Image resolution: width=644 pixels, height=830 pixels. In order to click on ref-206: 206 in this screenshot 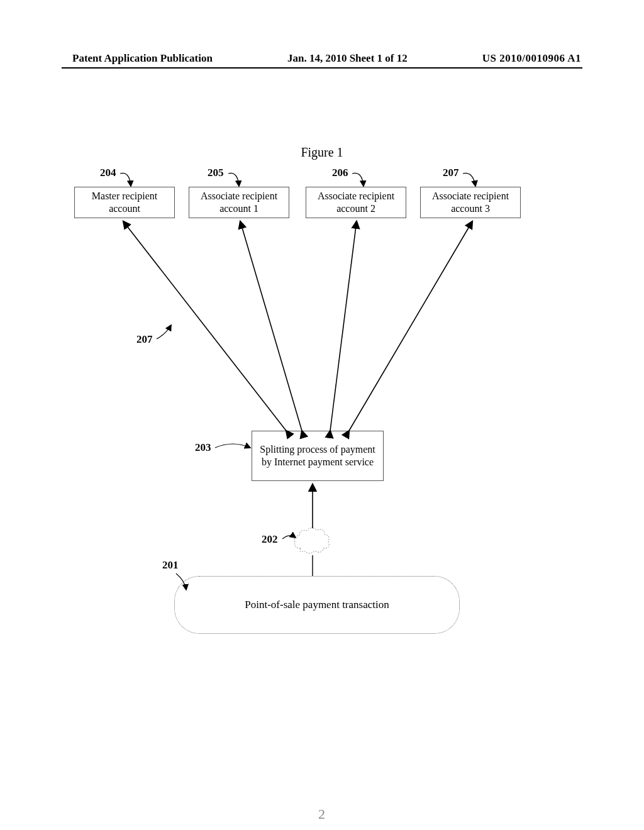, I will do `click(340, 173)`.